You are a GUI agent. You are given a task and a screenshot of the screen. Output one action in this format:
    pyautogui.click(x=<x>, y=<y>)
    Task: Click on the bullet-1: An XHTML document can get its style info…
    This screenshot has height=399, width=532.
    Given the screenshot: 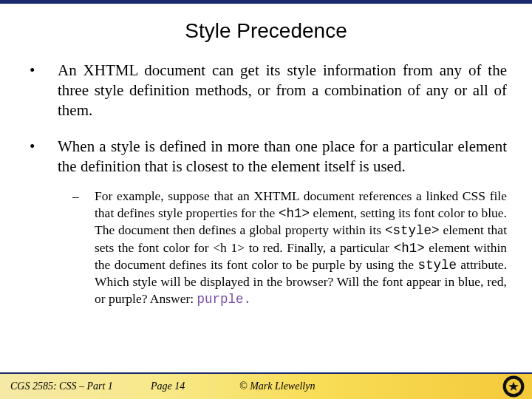 What is the action you would take?
    pyautogui.click(x=268, y=90)
    